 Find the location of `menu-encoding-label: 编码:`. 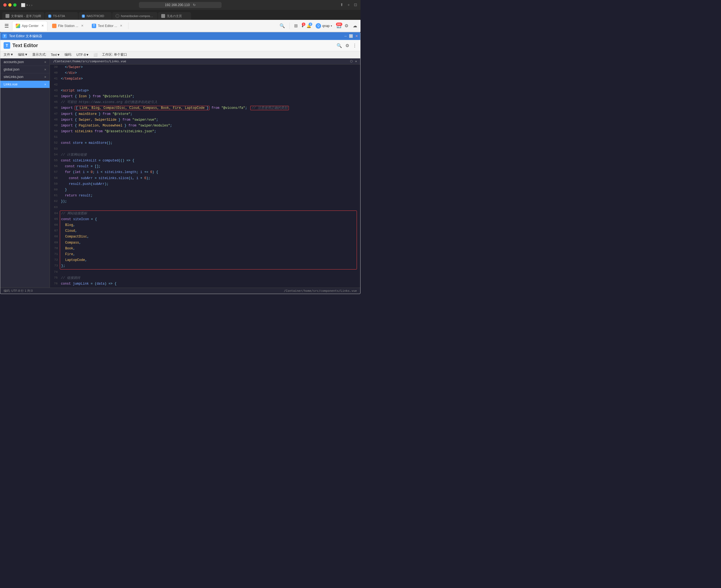

menu-encoding-label: 编码: is located at coordinates (68, 55).